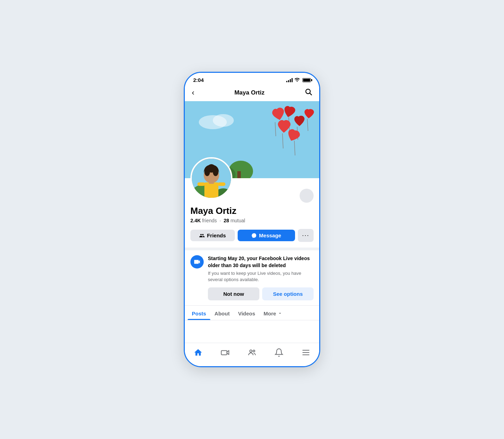 This screenshot has width=504, height=439. Describe the element at coordinates (252, 213) in the screenshot. I see `profile-section: Maya Ortiz 2.4K friends · 28 mutual Frie…` at that location.